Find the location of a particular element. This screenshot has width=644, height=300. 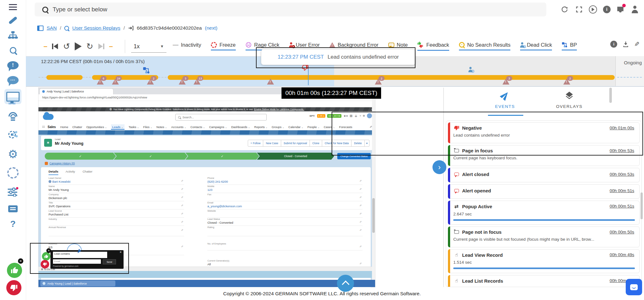

event-time-link: 00h 00m 51s is located at coordinates (622, 206).